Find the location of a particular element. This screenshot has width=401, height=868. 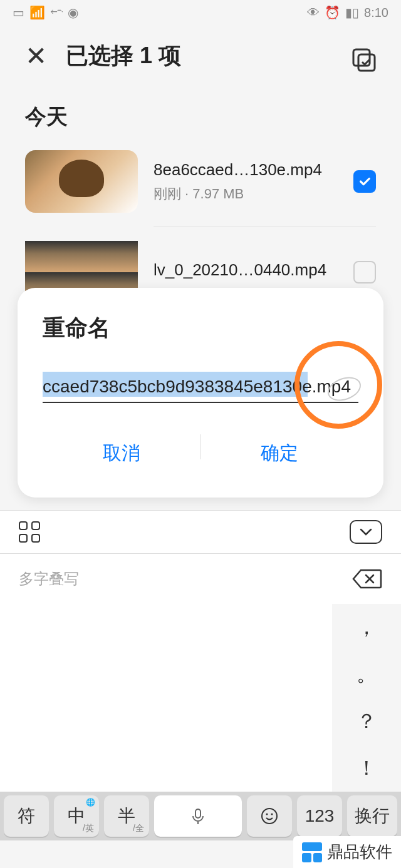

status-bar: ▭ 📶 ⬿ ◉ 👁 ⏰ ▮▯ 8:10 is located at coordinates (200, 13).